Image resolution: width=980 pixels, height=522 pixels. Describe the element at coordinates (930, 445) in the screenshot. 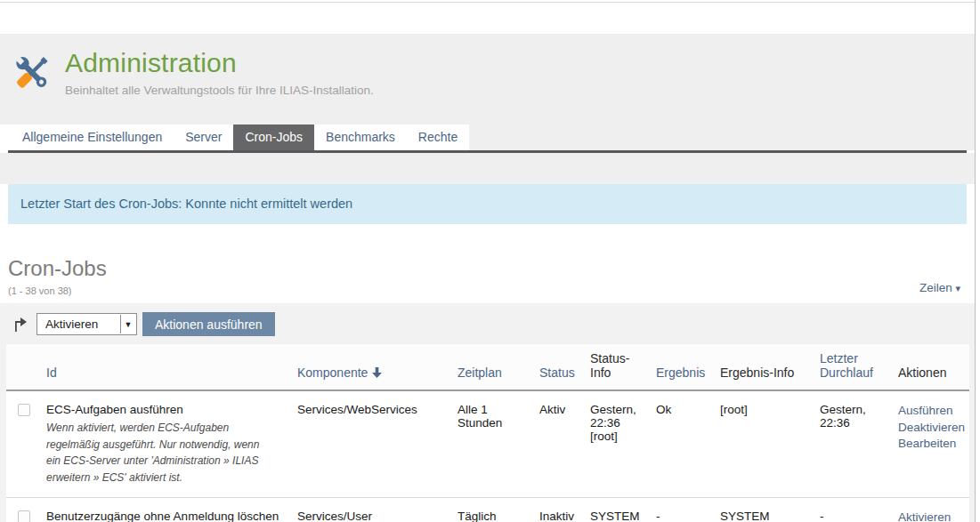

I see `cell-aktionen: Ausführen Deaktivieren Bearbeiten` at that location.